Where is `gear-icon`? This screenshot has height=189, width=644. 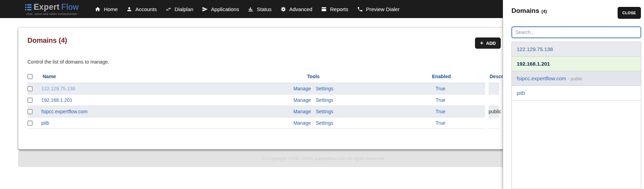 gear-icon is located at coordinates (283, 9).